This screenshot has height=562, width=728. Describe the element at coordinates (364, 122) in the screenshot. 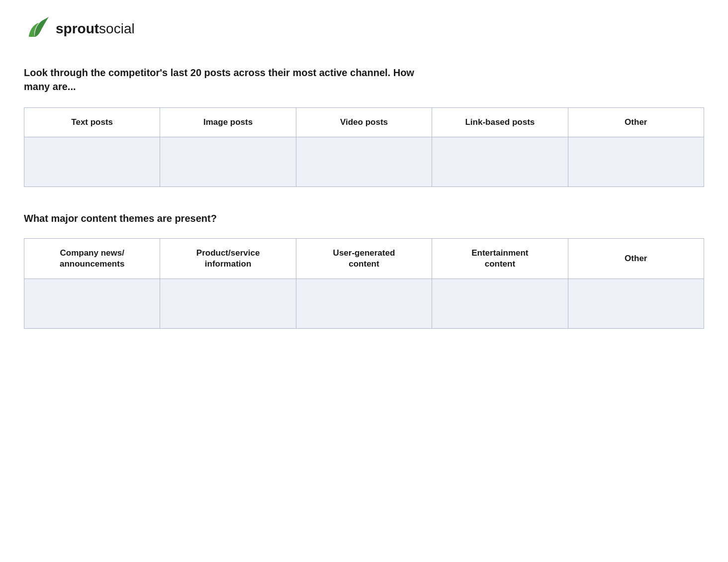

I see `section1-header-row: Text posts Image posts Video posts Link-…` at that location.